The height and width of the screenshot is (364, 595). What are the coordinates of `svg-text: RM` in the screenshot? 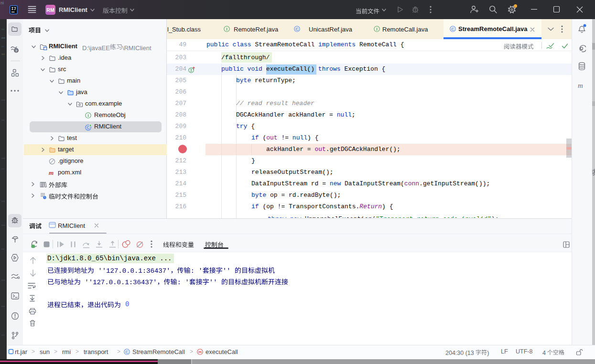 It's located at (51, 10).